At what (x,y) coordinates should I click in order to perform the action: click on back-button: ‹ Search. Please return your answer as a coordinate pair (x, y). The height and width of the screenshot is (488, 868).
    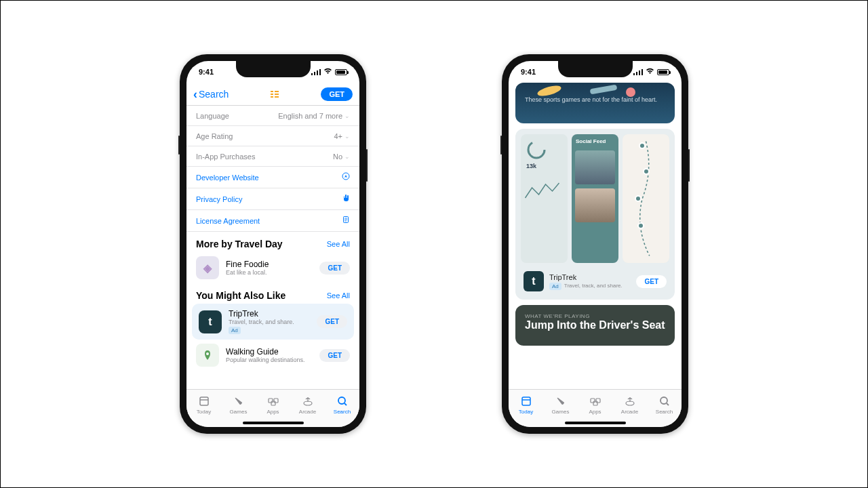
    Looking at the image, I should click on (211, 94).